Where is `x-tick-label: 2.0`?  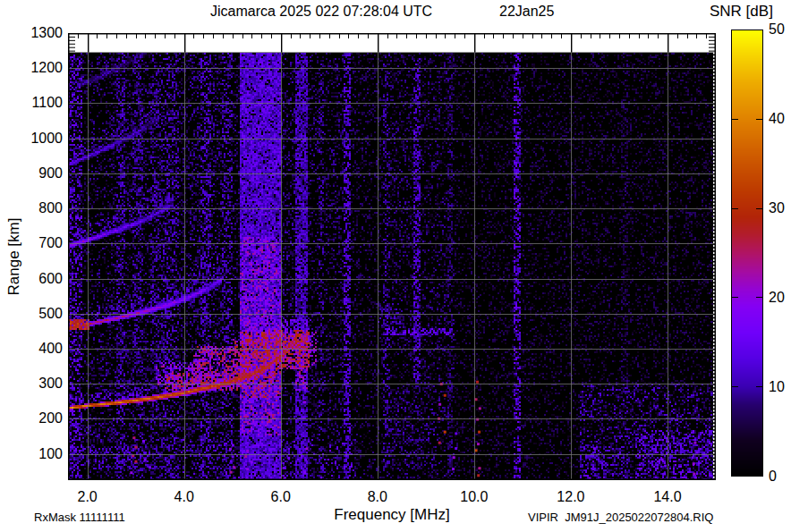 x-tick-label: 2.0 is located at coordinates (88, 497).